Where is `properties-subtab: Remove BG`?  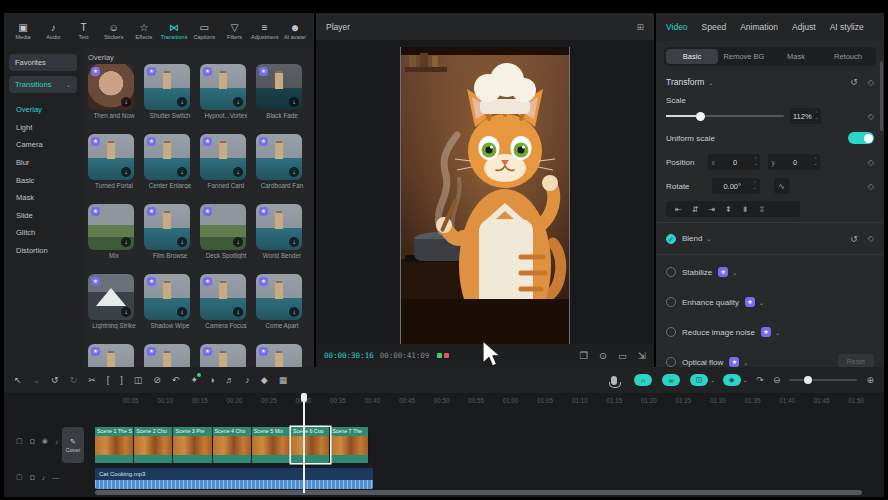
properties-subtab: Remove BG is located at coordinates (744, 56).